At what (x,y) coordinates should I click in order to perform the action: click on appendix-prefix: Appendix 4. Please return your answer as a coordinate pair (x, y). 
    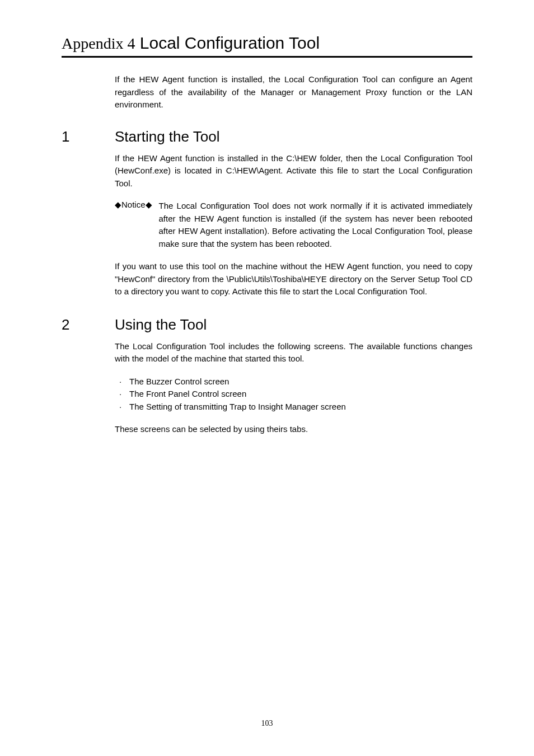
    Looking at the image, I should click on (99, 44).